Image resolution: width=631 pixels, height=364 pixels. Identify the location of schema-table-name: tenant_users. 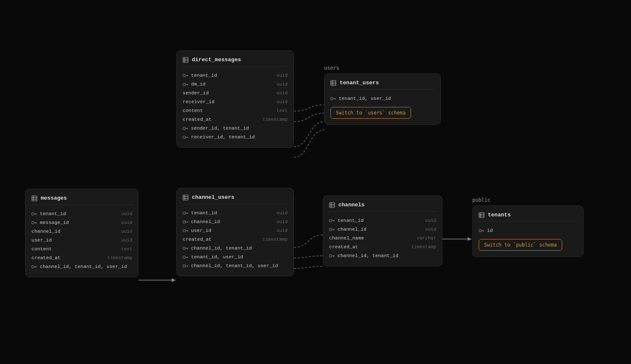
(359, 83).